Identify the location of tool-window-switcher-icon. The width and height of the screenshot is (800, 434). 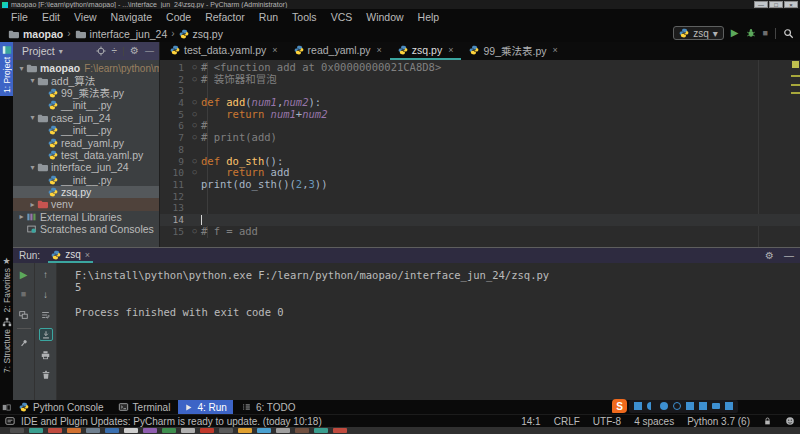
(6, 408).